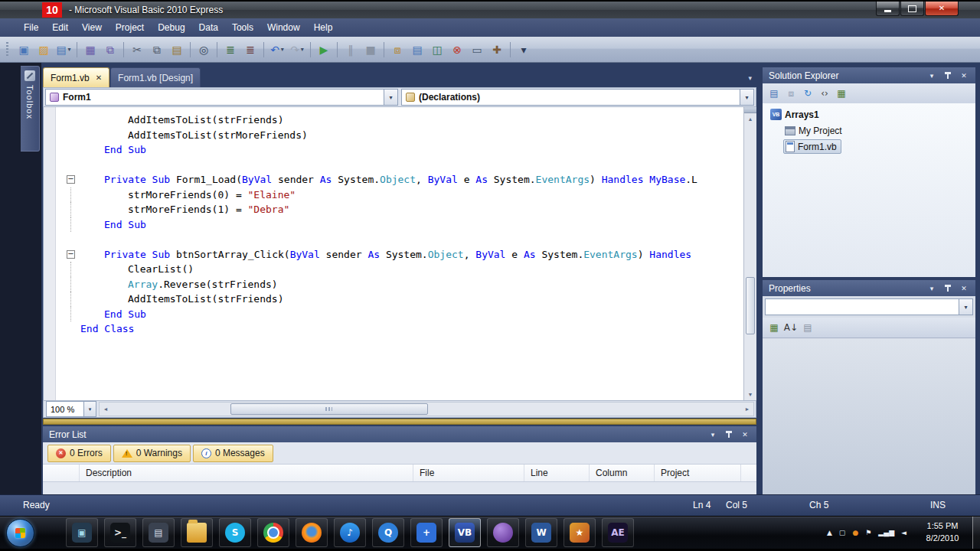 The width and height of the screenshot is (980, 551). Describe the element at coordinates (20, 533) in the screenshot. I see `start-button` at that location.